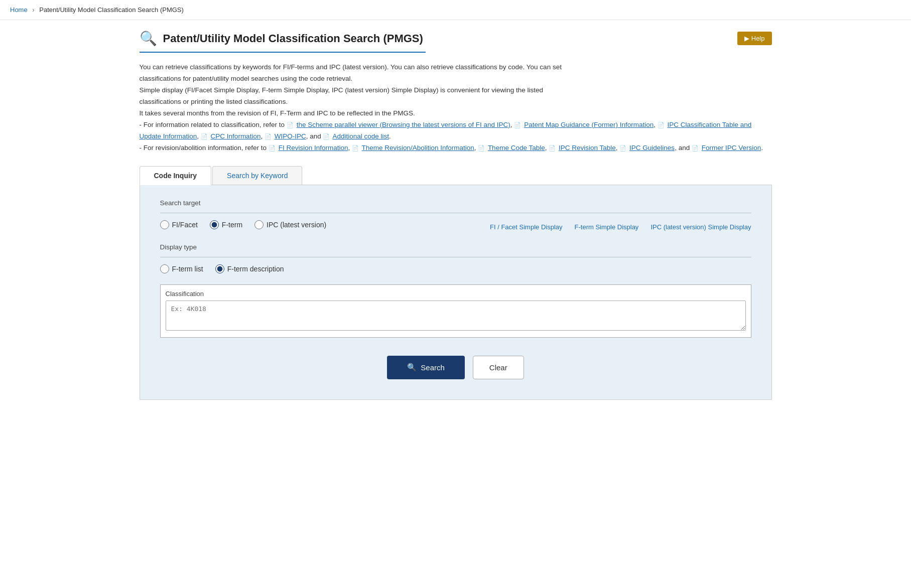 The height and width of the screenshot is (588, 911). I want to click on doc-icon-4: 📄, so click(204, 136).